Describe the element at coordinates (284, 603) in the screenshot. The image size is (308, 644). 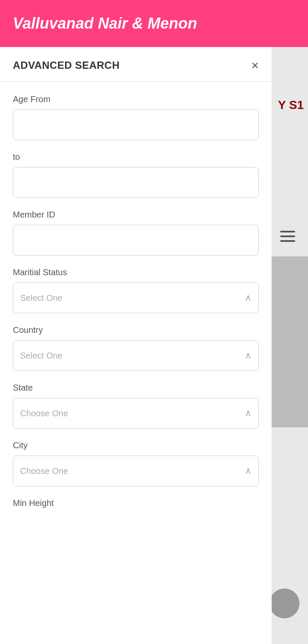
I see `avatar` at that location.